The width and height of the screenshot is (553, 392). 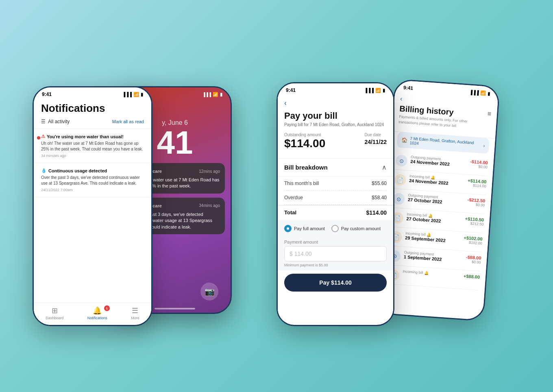 I want to click on radio-full-icon, so click(x=288, y=229).